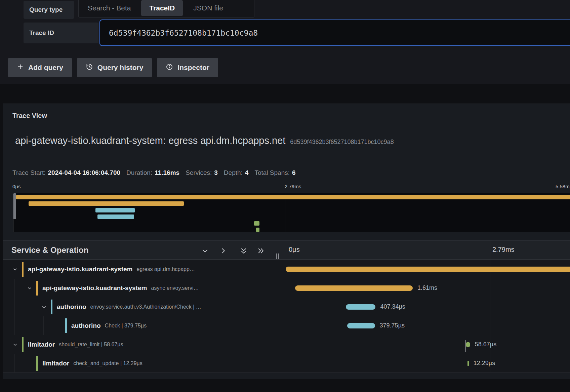 The width and height of the screenshot is (570, 392). I want to click on span-name-text: authorinoenvoy.service.auth.v3.Authoriza…, so click(144, 307).